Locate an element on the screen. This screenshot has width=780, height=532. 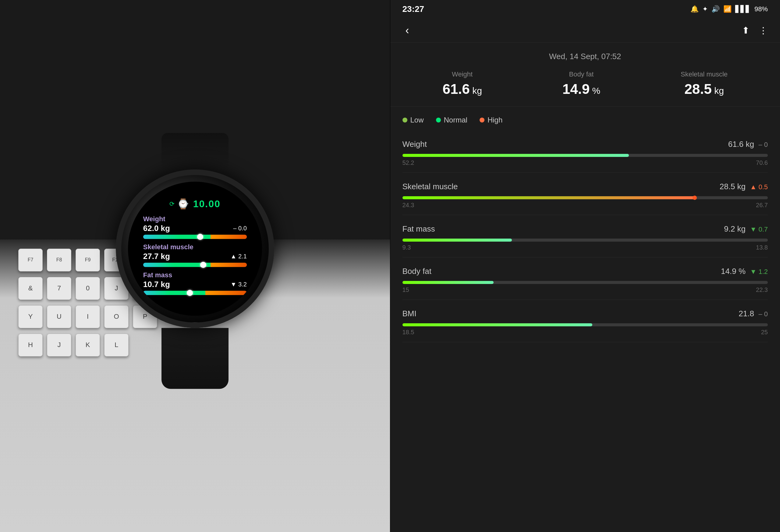
watch-bar-fat is located at coordinates (195, 293).